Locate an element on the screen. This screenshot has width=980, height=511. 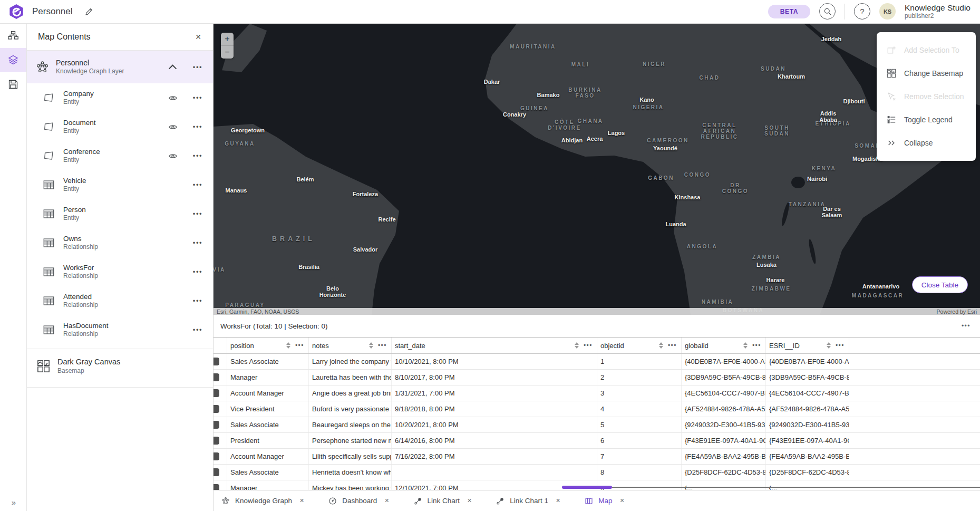
cell-position: Manager is located at coordinates (268, 485).